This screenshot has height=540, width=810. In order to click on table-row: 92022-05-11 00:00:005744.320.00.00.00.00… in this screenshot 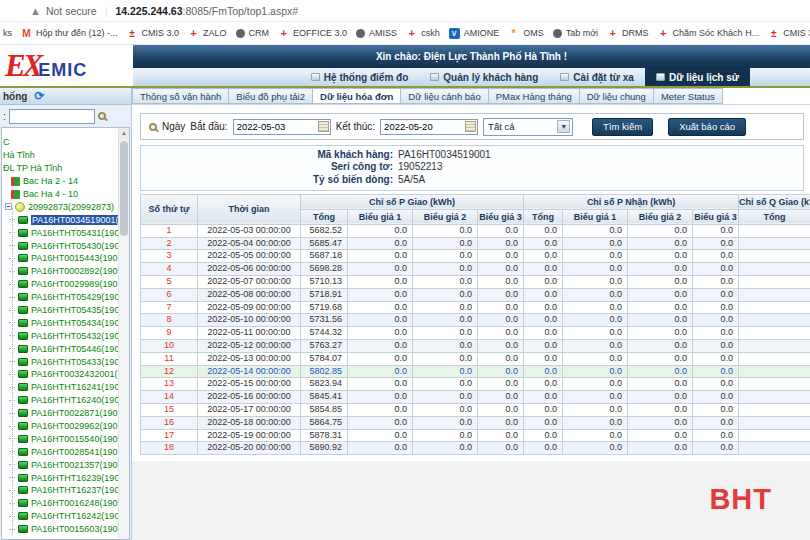, I will do `click(476, 334)`.